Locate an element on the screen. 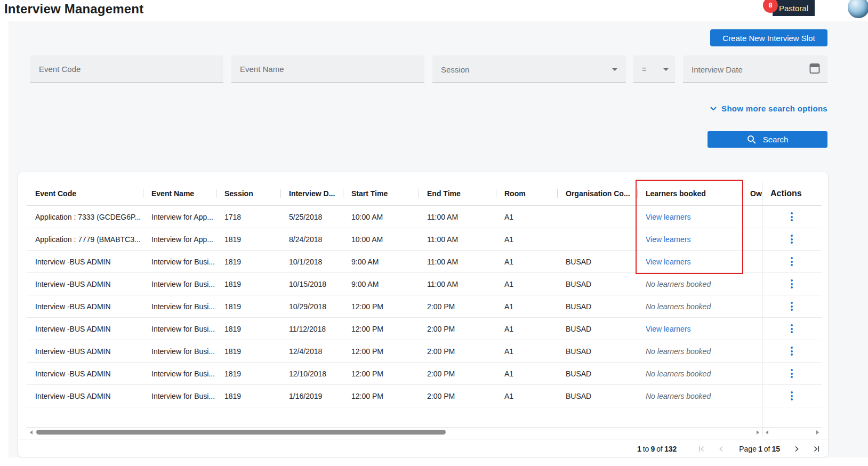  create-new-interview-slot-button: Create New Interview Slot is located at coordinates (769, 38).